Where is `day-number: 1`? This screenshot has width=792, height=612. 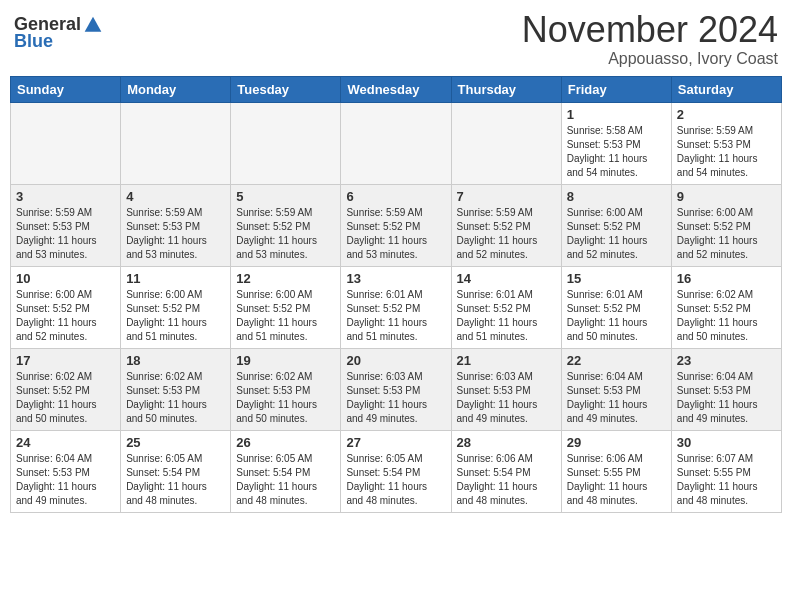
day-number: 1 is located at coordinates (616, 114).